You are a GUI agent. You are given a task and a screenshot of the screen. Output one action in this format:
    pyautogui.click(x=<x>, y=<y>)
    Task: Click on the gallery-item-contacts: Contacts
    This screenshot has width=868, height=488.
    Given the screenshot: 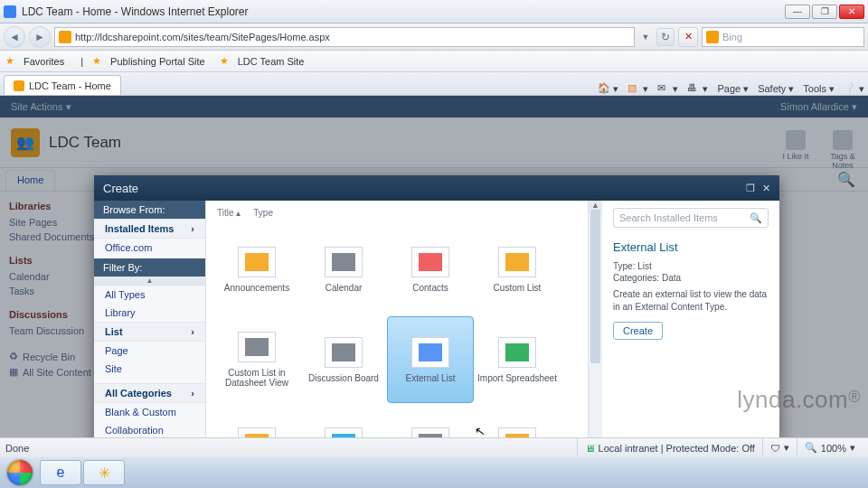 What is the action you would take?
    pyautogui.click(x=430, y=269)
    